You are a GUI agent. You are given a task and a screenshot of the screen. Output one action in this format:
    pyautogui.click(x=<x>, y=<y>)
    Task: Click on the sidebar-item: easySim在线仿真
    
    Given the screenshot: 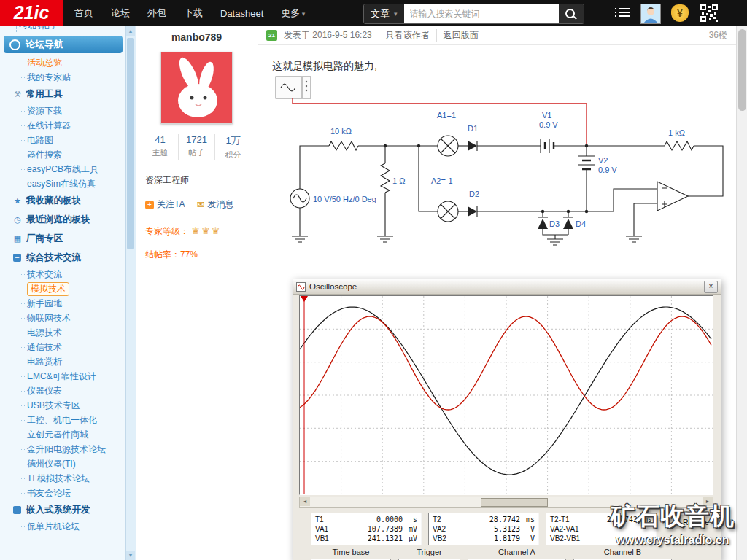 What is the action you would take?
    pyautogui.click(x=70, y=184)
    